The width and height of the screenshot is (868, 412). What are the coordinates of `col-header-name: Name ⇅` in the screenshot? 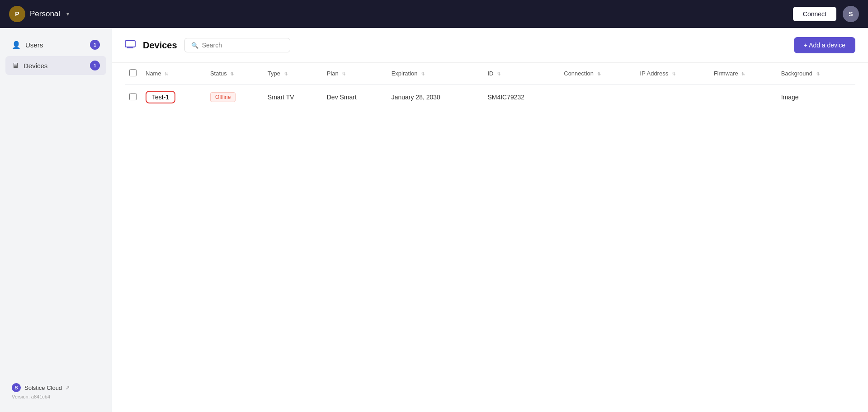 It's located at (174, 74).